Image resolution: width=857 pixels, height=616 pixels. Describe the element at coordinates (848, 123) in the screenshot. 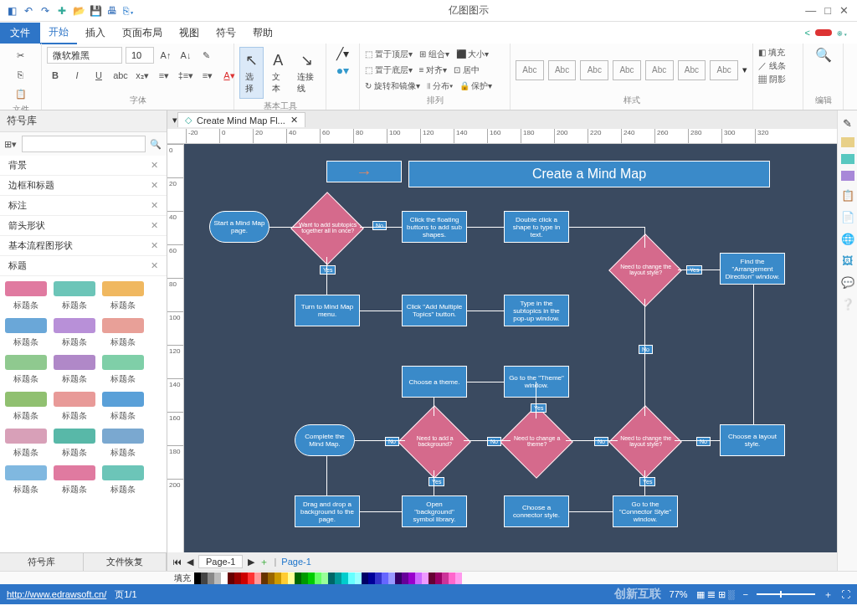

I see `pencil-icon: ✎` at that location.